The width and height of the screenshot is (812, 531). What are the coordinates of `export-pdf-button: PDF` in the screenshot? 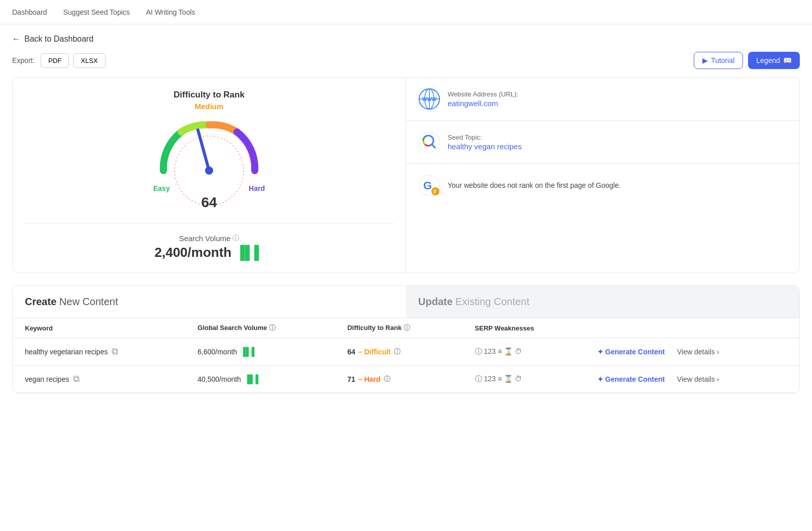 It's located at (55, 61).